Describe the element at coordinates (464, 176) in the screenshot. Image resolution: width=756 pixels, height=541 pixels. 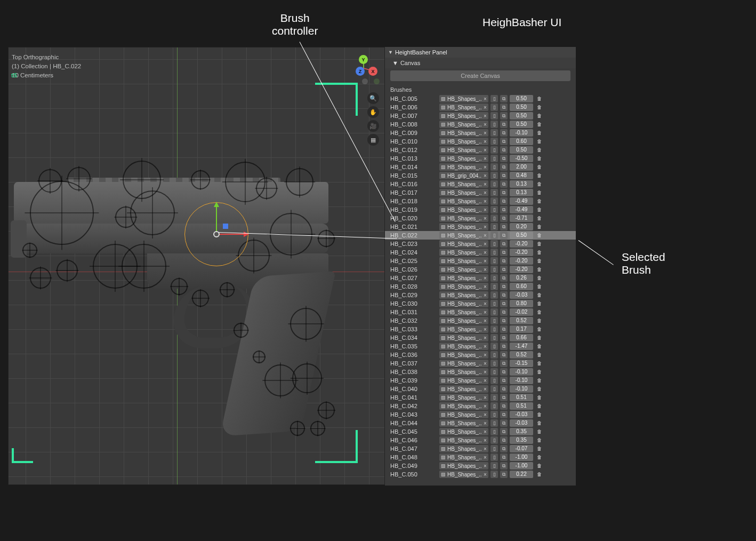
I see `image-field: ▧HB_grip_004..×` at that location.